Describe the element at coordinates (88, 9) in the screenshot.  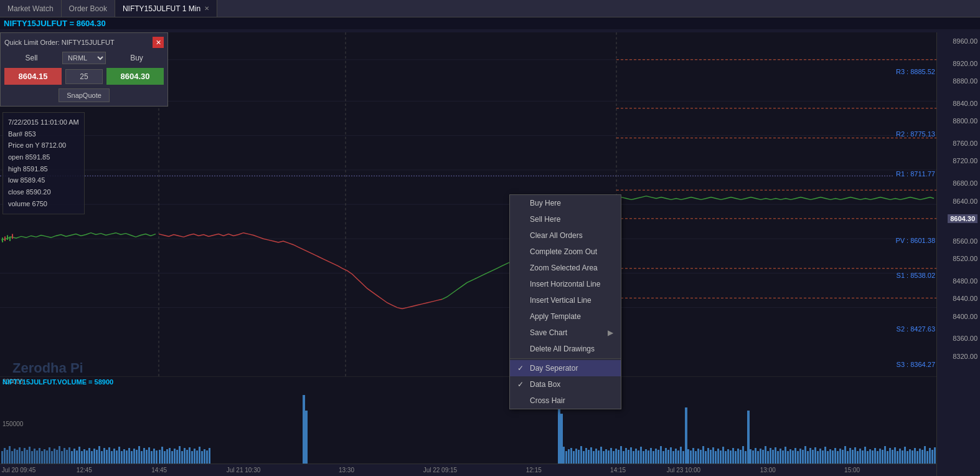
I see `tab-order-book: Order Book` at that location.